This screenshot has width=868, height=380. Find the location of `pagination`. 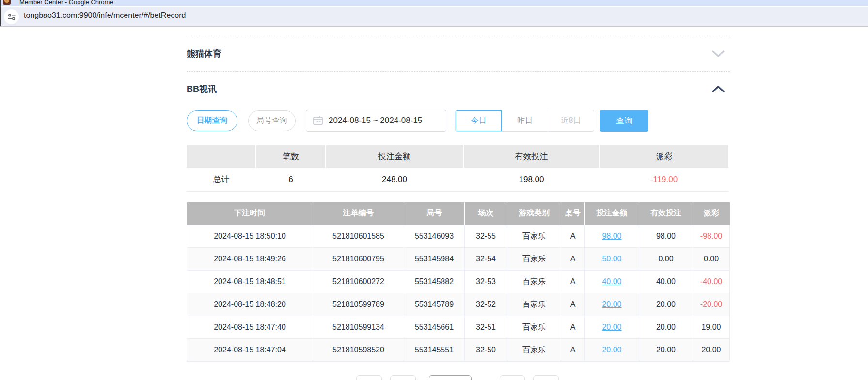

pagination is located at coordinates (458, 378).